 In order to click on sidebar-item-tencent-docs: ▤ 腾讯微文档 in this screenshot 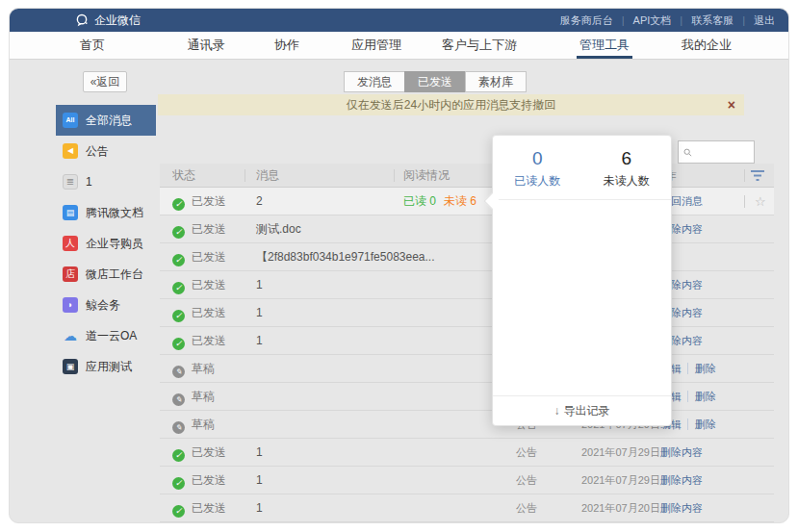, I will do `click(106, 213)`.